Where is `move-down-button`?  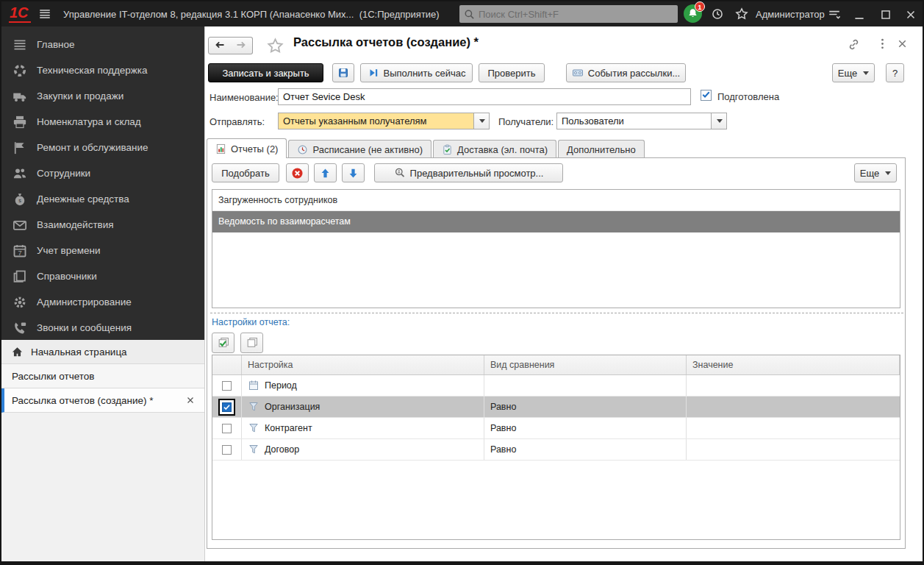
move-down-button is located at coordinates (353, 173).